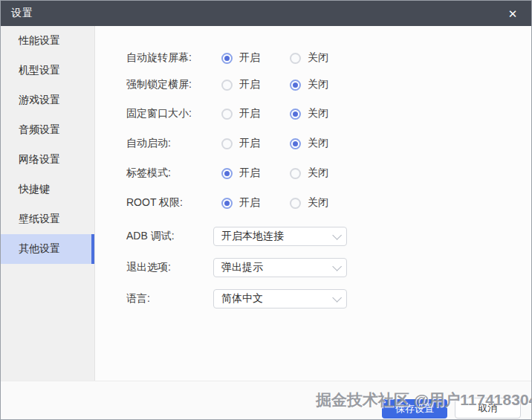 The width and height of the screenshot is (532, 420). I want to click on setting-row-force-landscape: 强制锁定横屏: 开启 关闭, so click(314, 85).